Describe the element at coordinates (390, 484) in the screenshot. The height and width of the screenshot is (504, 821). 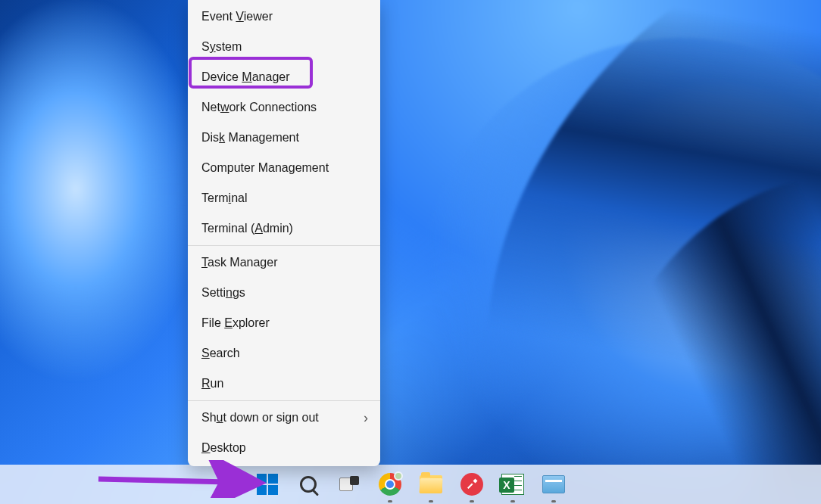
I see `chrome-icon` at that location.